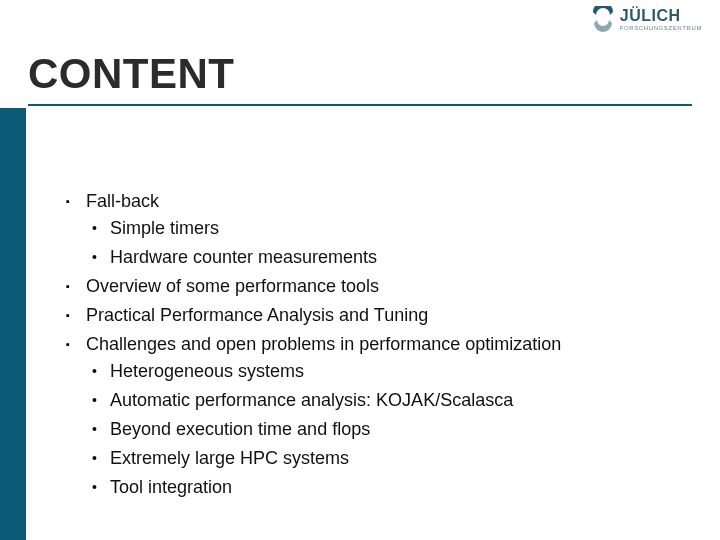 This screenshot has width=720, height=540. What do you see at coordinates (164, 228) in the screenshot?
I see `subitem-text: Simple timers` at bounding box center [164, 228].